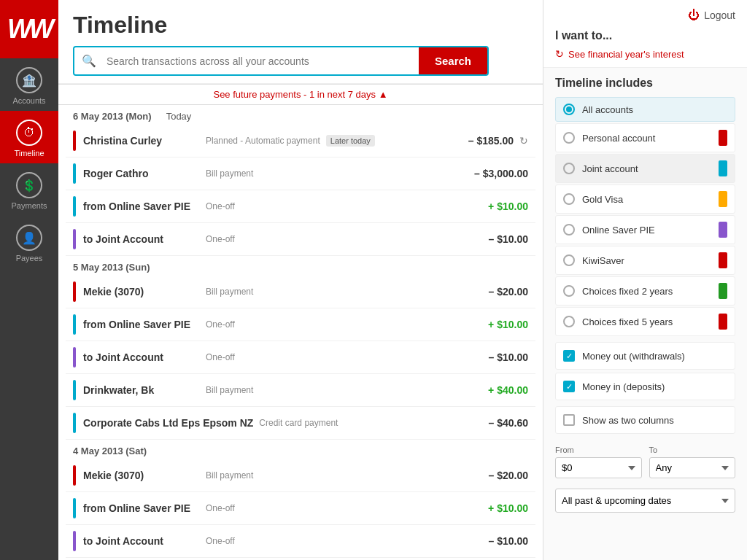 The width and height of the screenshot is (747, 560). Describe the element at coordinates (453, 61) in the screenshot. I see `search-button: Search` at that location.